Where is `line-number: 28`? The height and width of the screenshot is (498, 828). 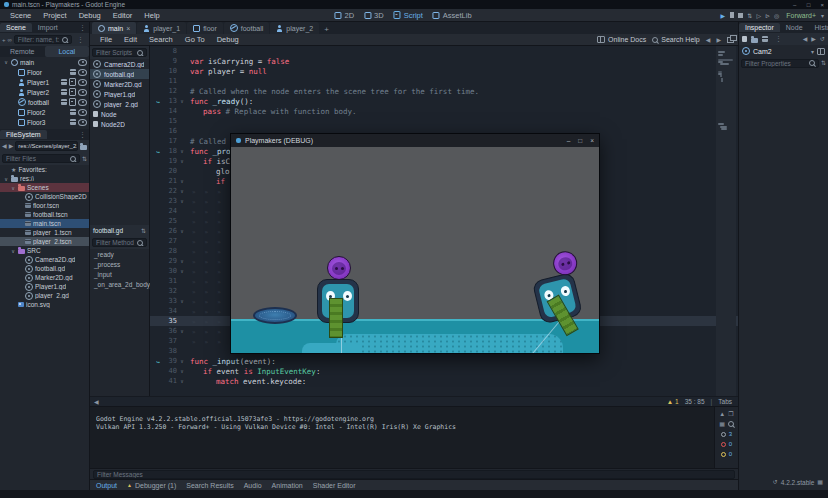
line-number: 28 is located at coordinates (170, 251).